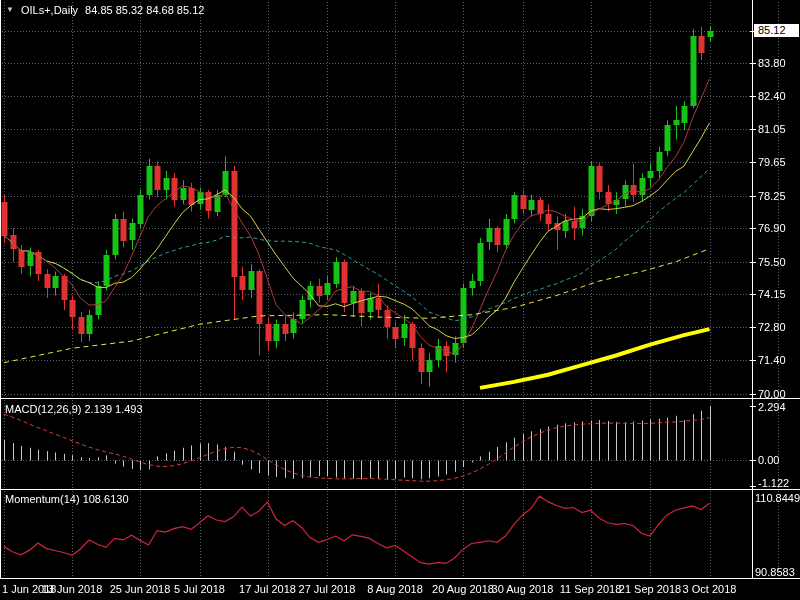 This screenshot has height=600, width=800. What do you see at coordinates (775, 572) in the screenshot?
I see `momentum-tick-label: 90.8583` at bounding box center [775, 572].